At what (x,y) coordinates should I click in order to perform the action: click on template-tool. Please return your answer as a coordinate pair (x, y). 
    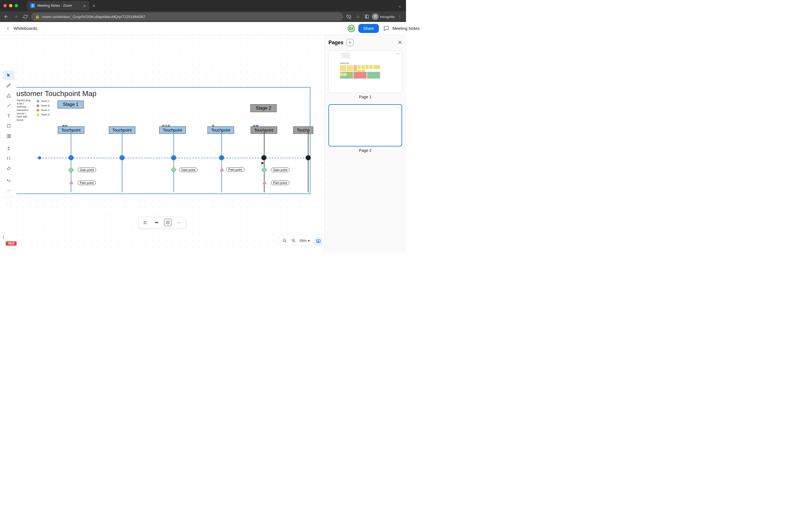
    Looking at the image, I should click on (9, 136).